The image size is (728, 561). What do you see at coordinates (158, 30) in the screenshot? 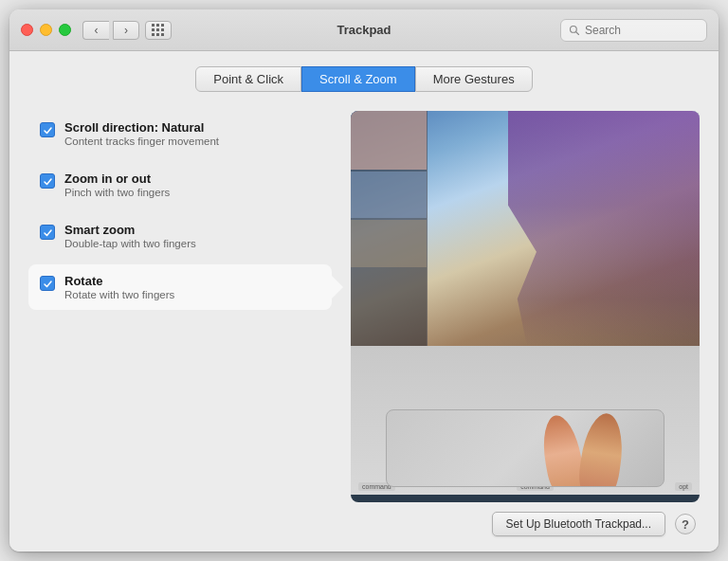
I see `grid-button` at bounding box center [158, 30].